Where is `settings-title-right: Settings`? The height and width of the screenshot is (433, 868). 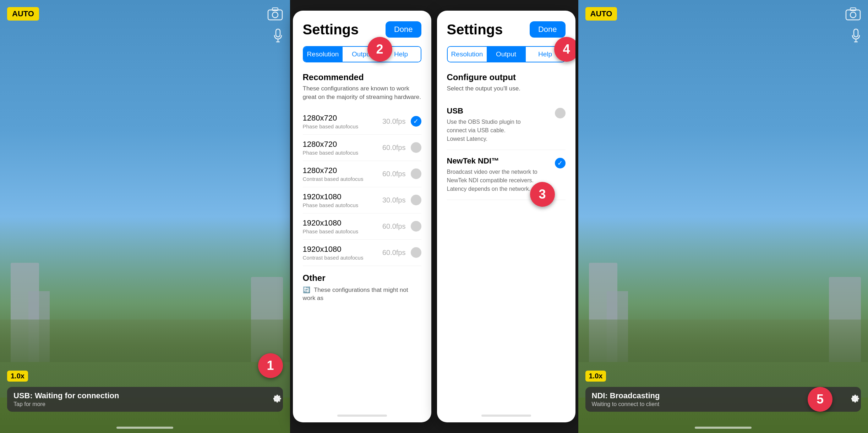 settings-title-right: Settings is located at coordinates (475, 30).